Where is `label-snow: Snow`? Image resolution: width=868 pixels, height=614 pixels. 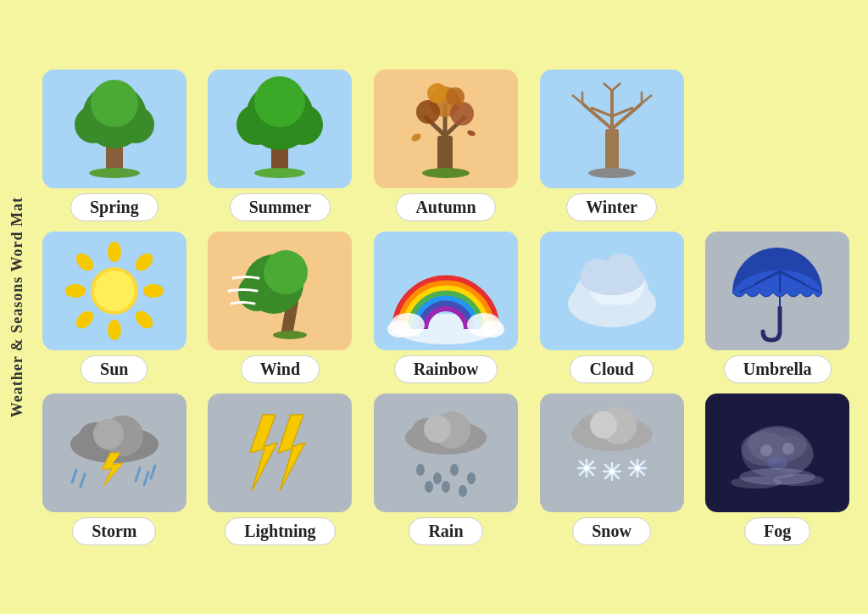
label-snow: Snow is located at coordinates (612, 531).